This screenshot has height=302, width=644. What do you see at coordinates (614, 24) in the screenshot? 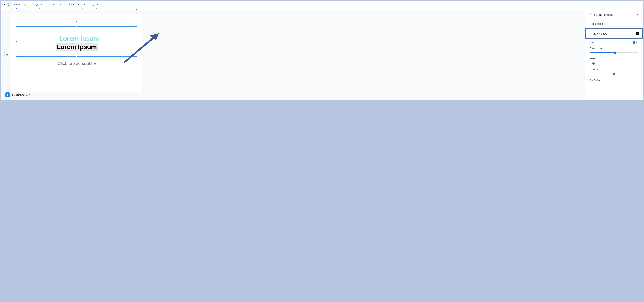
I see `section-text-fitting: › Text fitting` at bounding box center [614, 24].